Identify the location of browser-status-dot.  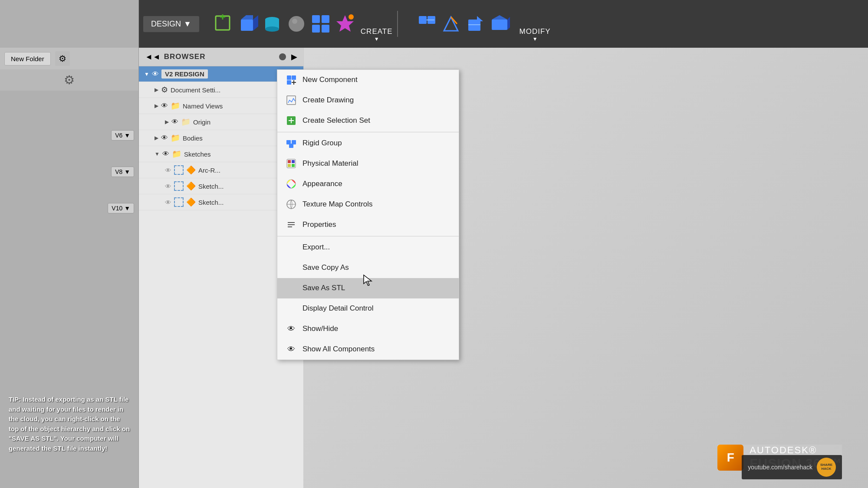
(283, 57).